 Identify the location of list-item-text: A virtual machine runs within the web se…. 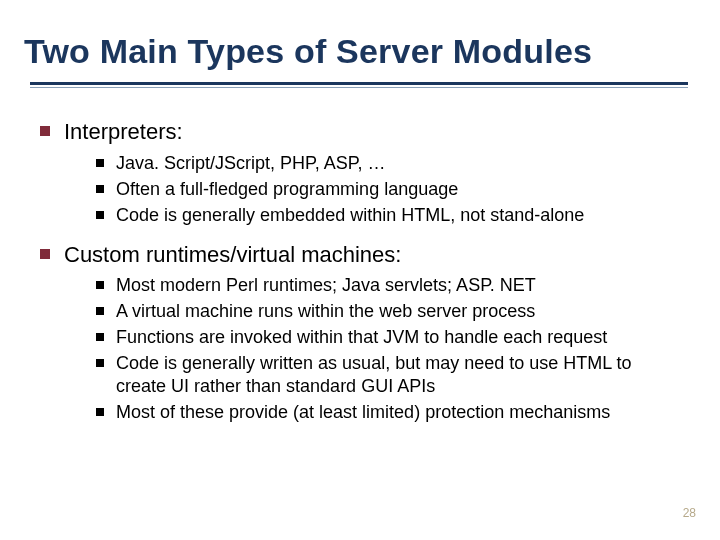
(326, 312).